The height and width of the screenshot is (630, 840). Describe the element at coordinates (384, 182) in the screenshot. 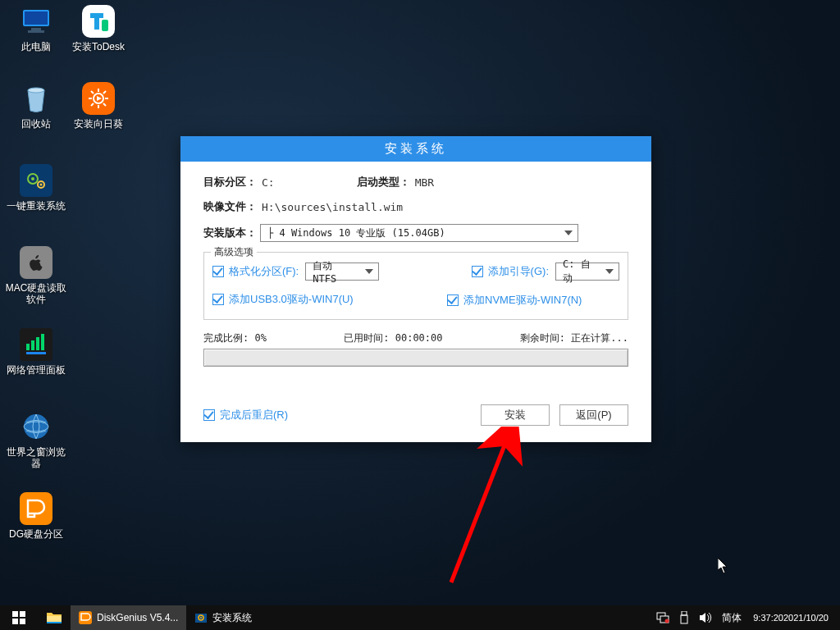

I see `boot-type-label: 启动类型：` at that location.